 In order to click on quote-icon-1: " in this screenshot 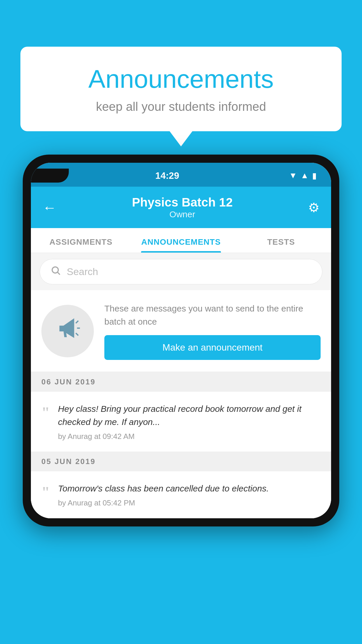, I will do `click(45, 412)`.